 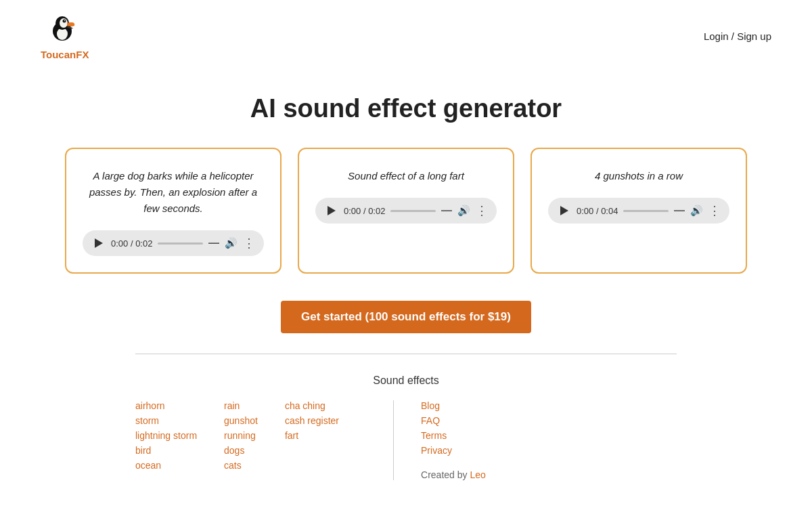 What do you see at coordinates (166, 465) in the screenshot?
I see `link-ocean: ocean` at bounding box center [166, 465].